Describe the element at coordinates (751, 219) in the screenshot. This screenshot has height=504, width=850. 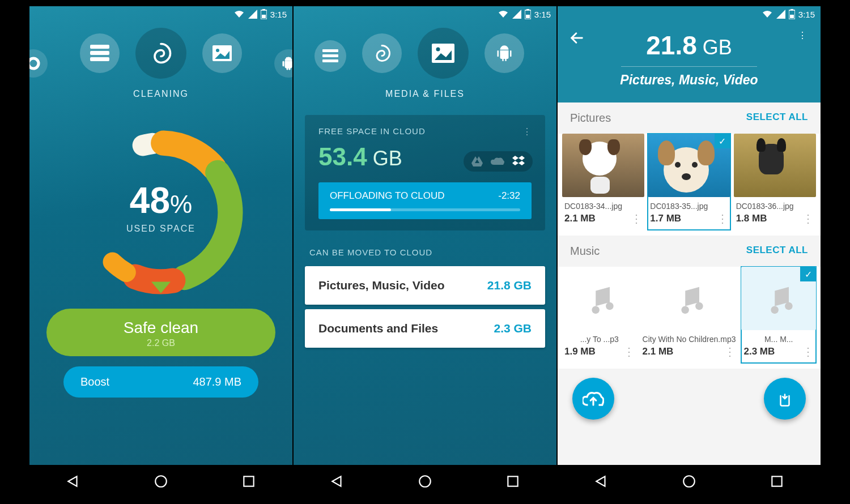
I see `file-size: 1.8 MB` at that location.